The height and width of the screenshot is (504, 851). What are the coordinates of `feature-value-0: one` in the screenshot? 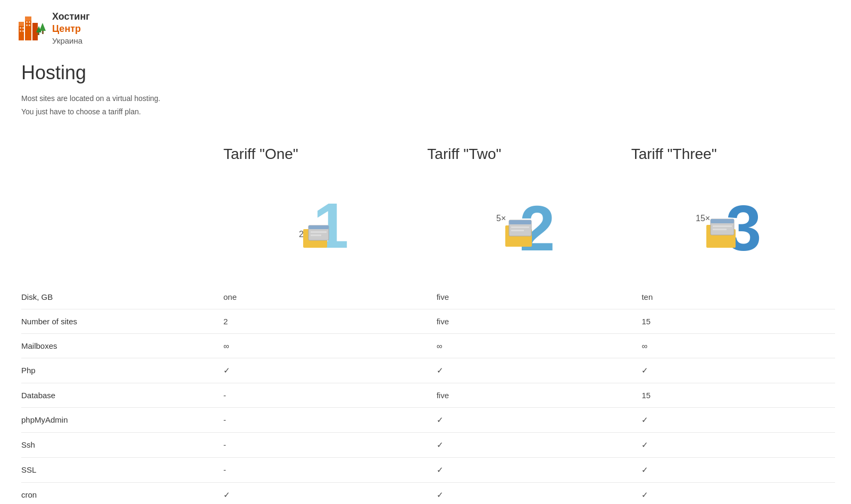 It's located at (330, 297).